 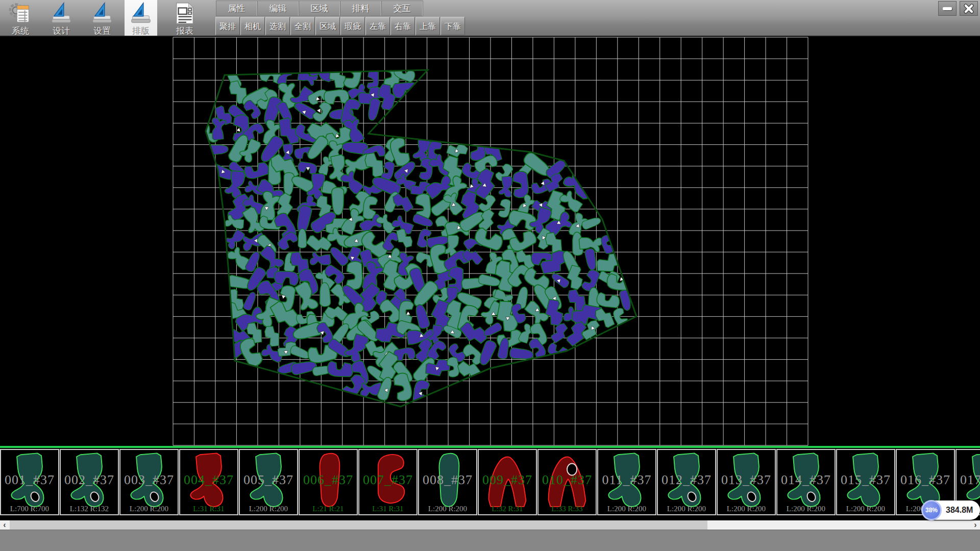 What do you see at coordinates (320, 8) in the screenshot?
I see `menu-item-2: 区域` at bounding box center [320, 8].